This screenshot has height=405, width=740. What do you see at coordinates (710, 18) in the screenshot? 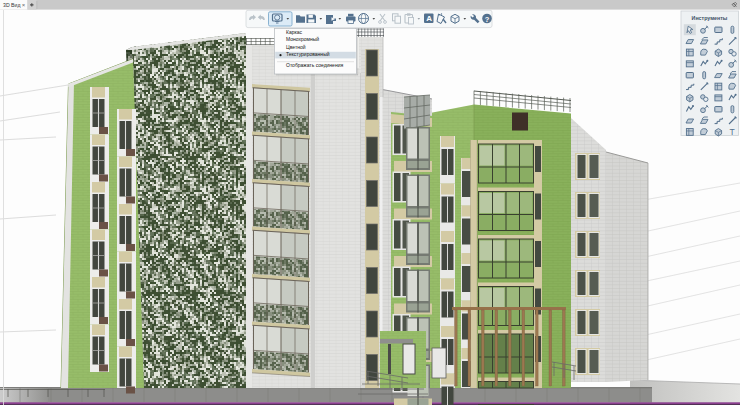
I see `svg-text: Инструменты` at bounding box center [710, 18].